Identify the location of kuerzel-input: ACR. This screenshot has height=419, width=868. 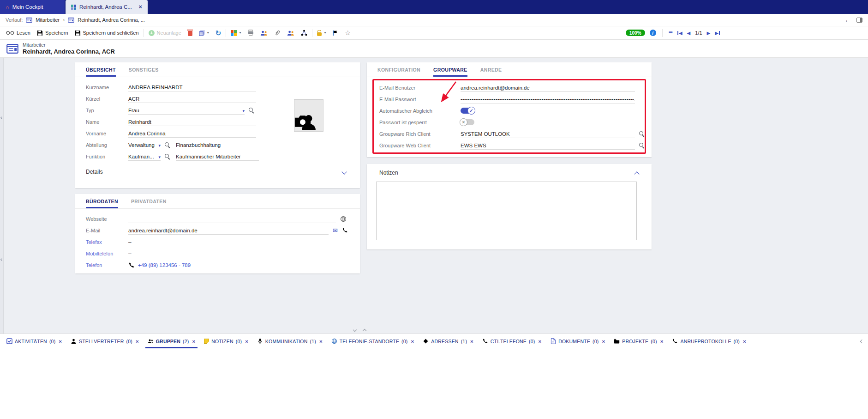
(192, 99).